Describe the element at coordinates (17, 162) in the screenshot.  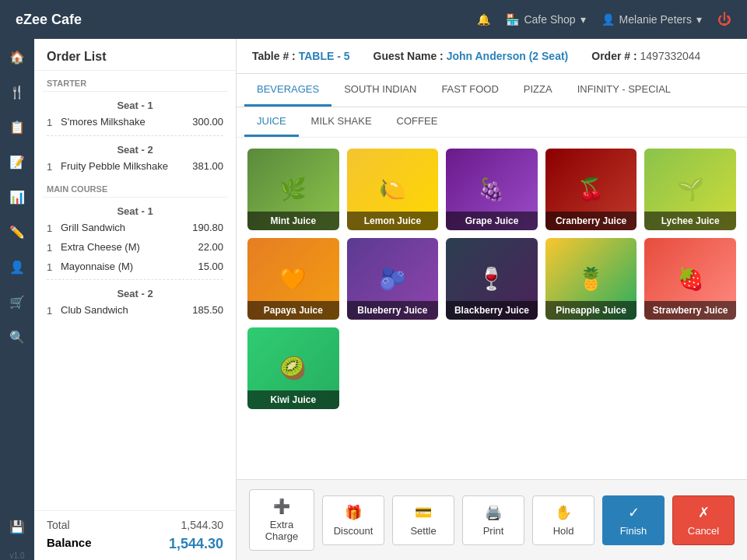
I see `sidebar-notes-icon: 📝` at that location.